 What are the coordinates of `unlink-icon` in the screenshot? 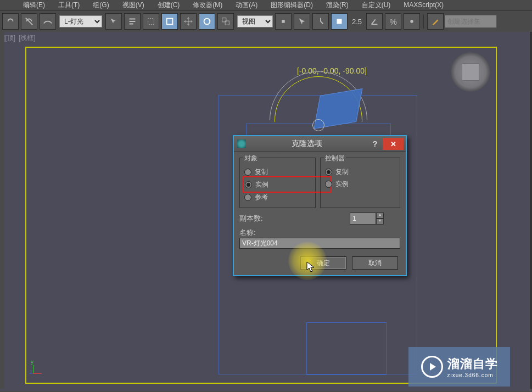 It's located at (29, 21).